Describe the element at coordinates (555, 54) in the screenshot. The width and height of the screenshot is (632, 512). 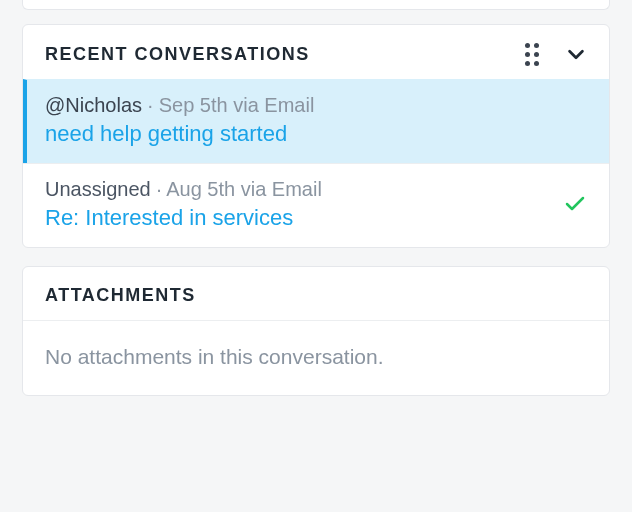
I see `header-actions` at that location.